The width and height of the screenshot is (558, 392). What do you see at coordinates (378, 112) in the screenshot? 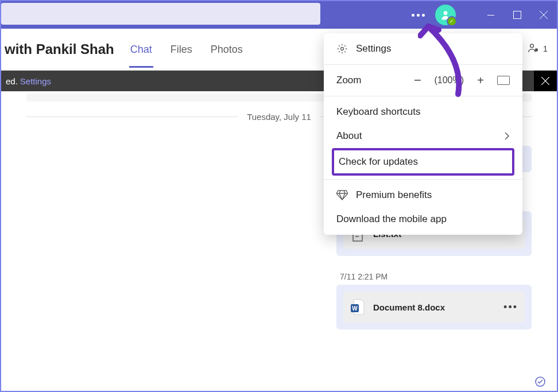
I see `menu-label: Keyboard shortcuts` at bounding box center [378, 112].